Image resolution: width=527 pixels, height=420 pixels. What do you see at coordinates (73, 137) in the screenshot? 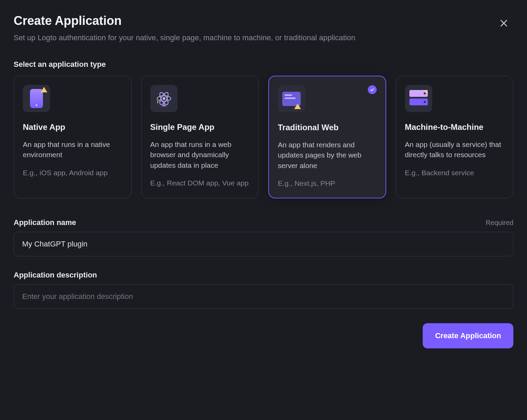
I see `type-card-native-app: Native App An app that runs in a native …` at bounding box center [73, 137].